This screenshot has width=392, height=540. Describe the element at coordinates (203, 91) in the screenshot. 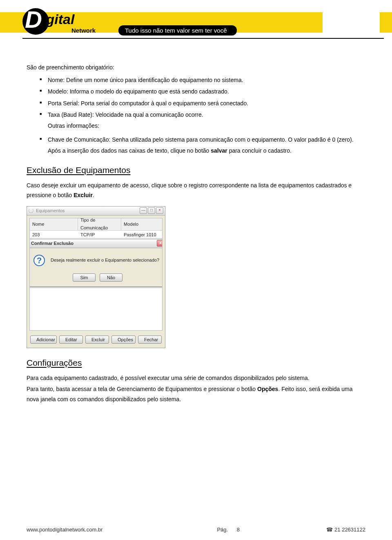

I see `list-item: Modelo: Informa o modelo do equipamento …` at that location.